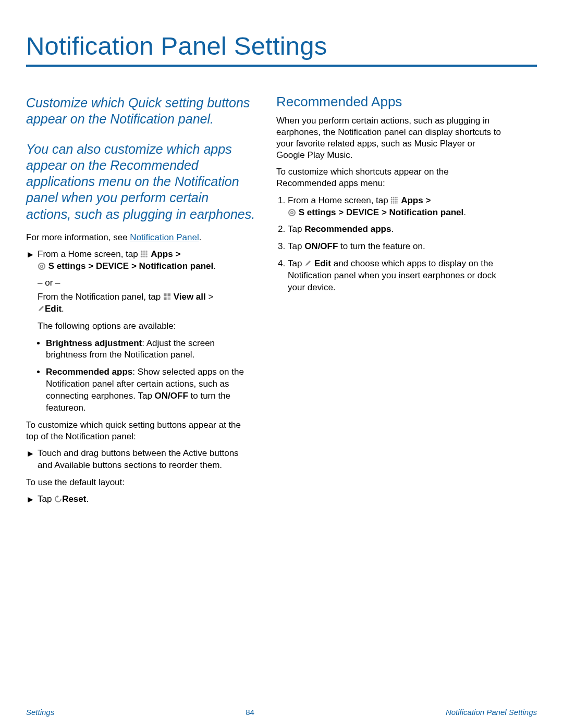 Image resolution: width=563 pixels, height=728 pixels. What do you see at coordinates (63, 309) in the screenshot?
I see `period-2: .` at bounding box center [63, 309].